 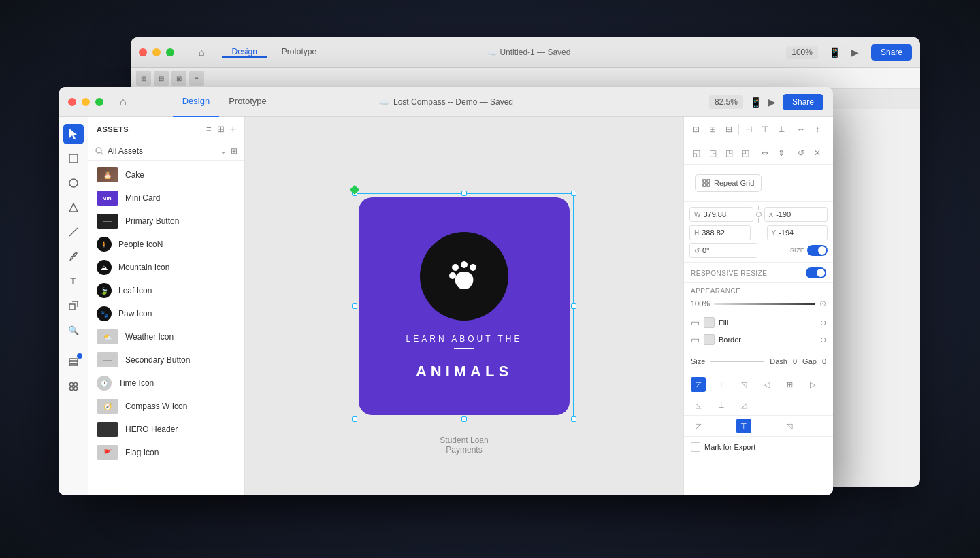 I want to click on transform-icon-3: ◳, so click(x=729, y=153).